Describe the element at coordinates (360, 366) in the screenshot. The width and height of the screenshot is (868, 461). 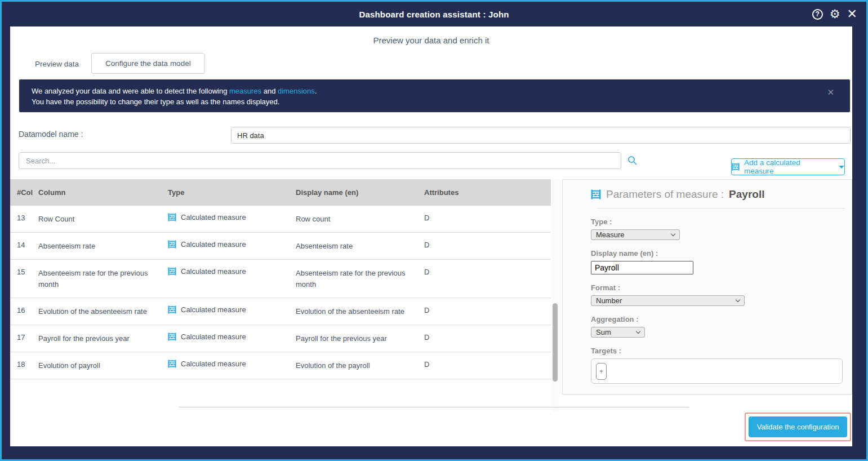
I see `display-name: Evolution of the payroll` at that location.